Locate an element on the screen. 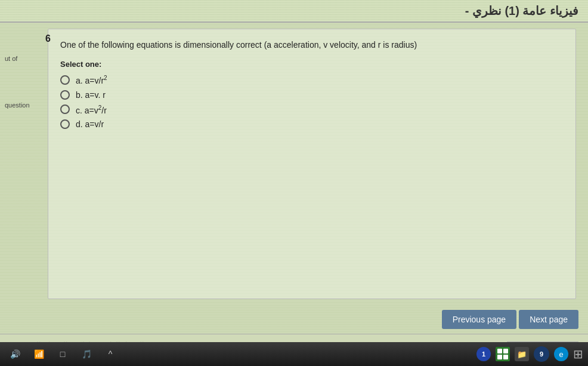 The width and height of the screenshot is (588, 366). music-icon: 🎵 is located at coordinates (86, 354).